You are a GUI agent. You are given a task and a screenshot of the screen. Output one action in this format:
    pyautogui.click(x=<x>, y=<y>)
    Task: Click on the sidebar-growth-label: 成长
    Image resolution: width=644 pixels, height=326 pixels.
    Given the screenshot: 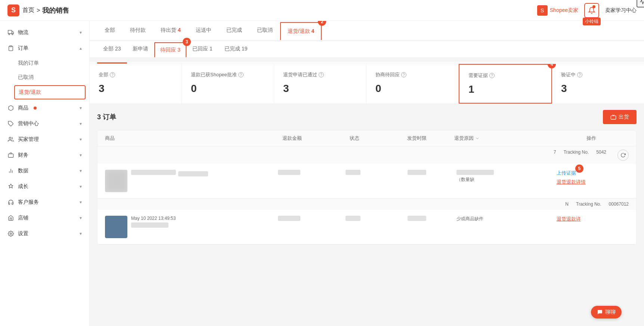 What is the action you would take?
    pyautogui.click(x=23, y=187)
    